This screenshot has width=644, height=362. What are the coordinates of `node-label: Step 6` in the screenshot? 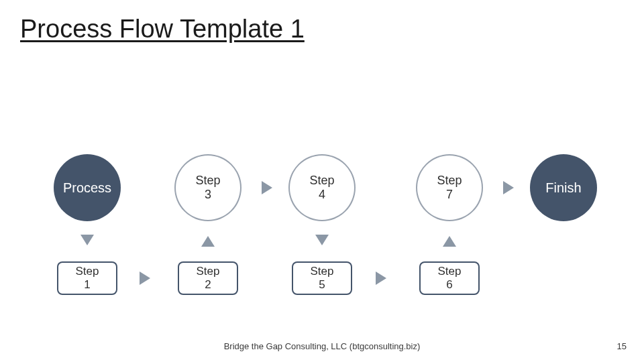 It's located at (449, 278).